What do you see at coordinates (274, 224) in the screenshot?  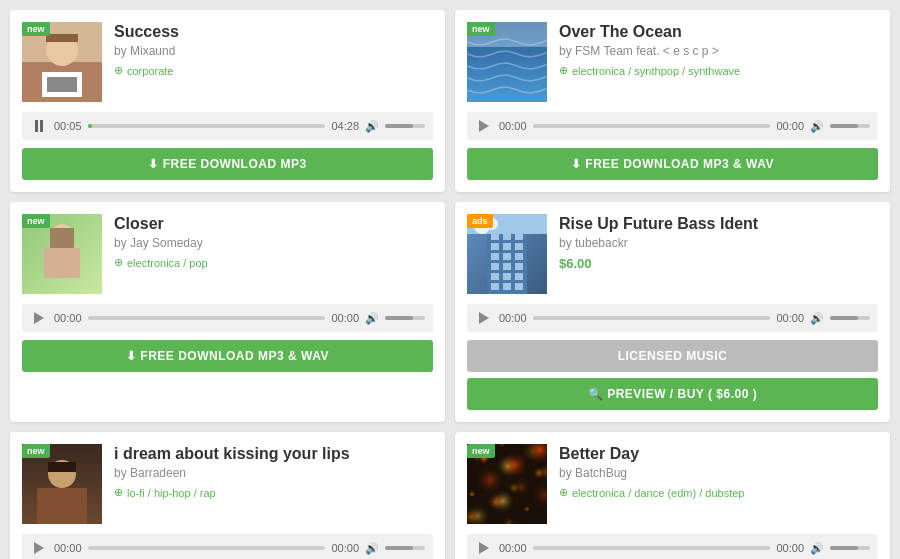 I see `track-title: Closer` at bounding box center [274, 224].